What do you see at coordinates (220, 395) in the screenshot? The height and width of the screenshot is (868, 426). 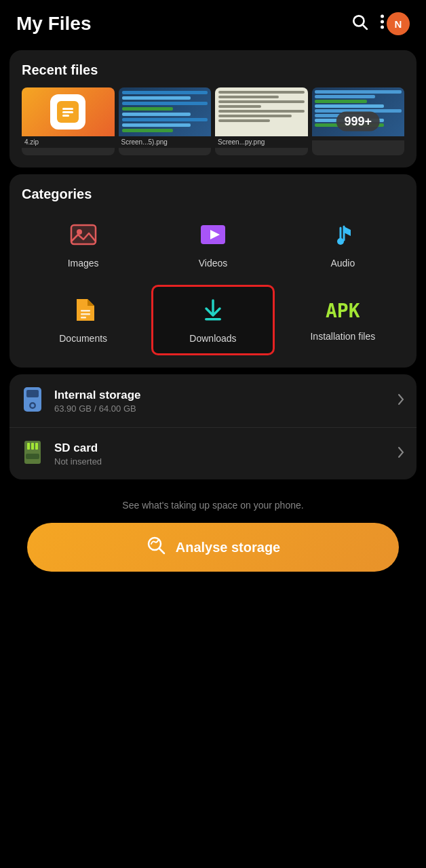 I see `internal-storage-name: Internal storage` at bounding box center [220, 395].